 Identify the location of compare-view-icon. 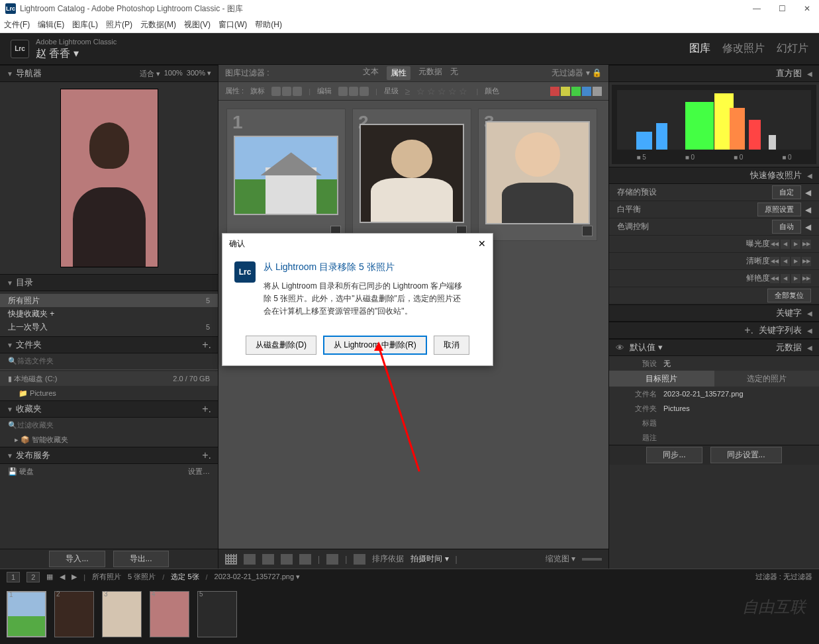
(268, 559).